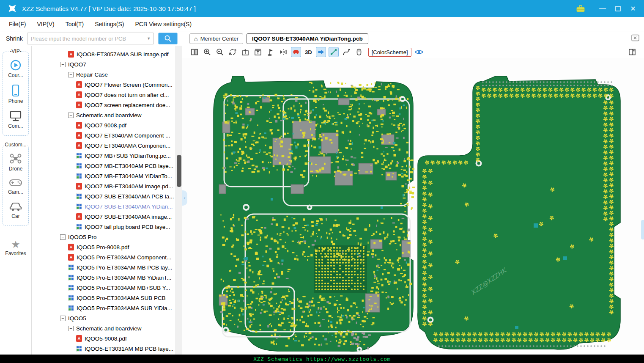 The height and width of the screenshot is (363, 644). I want to click on tree-item: AIQOO7 Flower Screen (Common..., so click(104, 85).